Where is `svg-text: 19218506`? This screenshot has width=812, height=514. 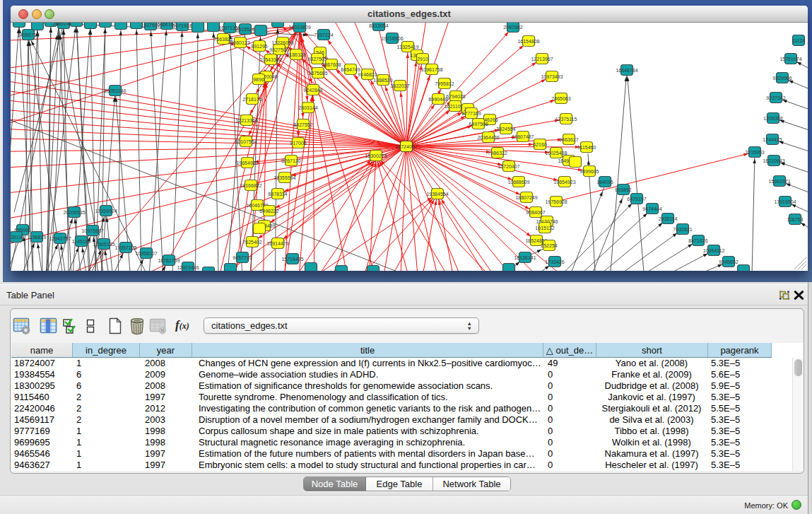 svg-text: 19218506 is located at coordinates (392, 38).